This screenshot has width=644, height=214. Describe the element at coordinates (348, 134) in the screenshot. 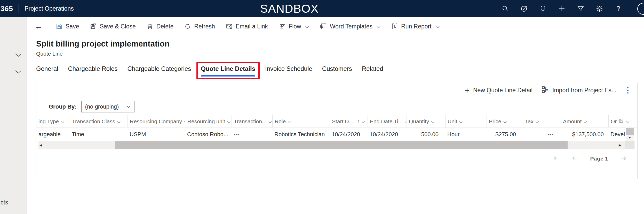

I see `cell-start-date: 10/24/2020` at that location.